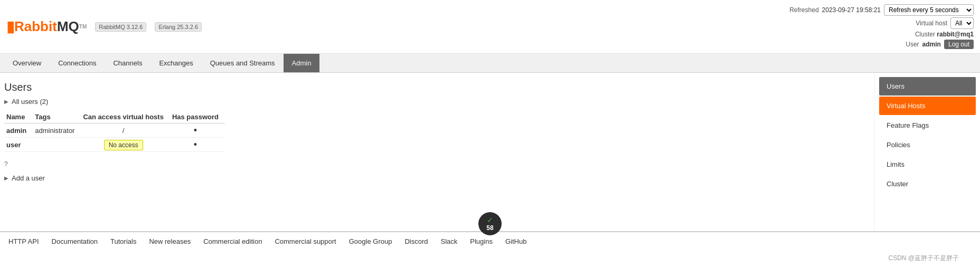 The height and width of the screenshot is (267, 980). I want to click on no-access-badge: No access, so click(124, 145).